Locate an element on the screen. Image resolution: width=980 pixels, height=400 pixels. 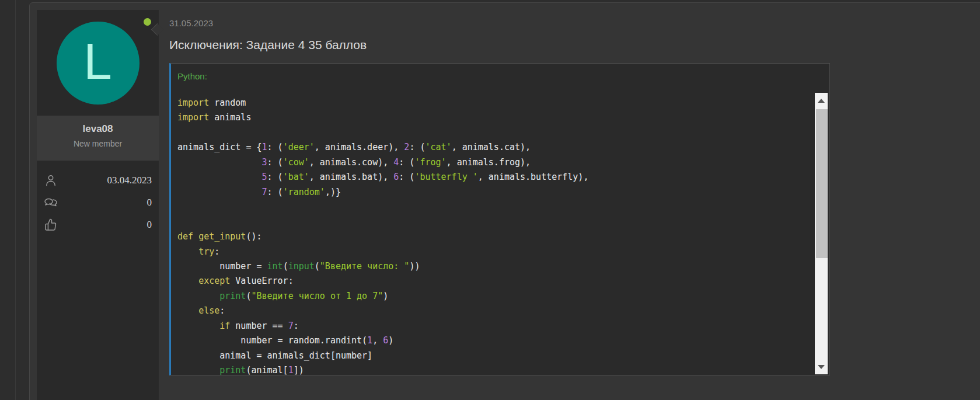
stat-value-messages: 0 is located at coordinates (149, 203).